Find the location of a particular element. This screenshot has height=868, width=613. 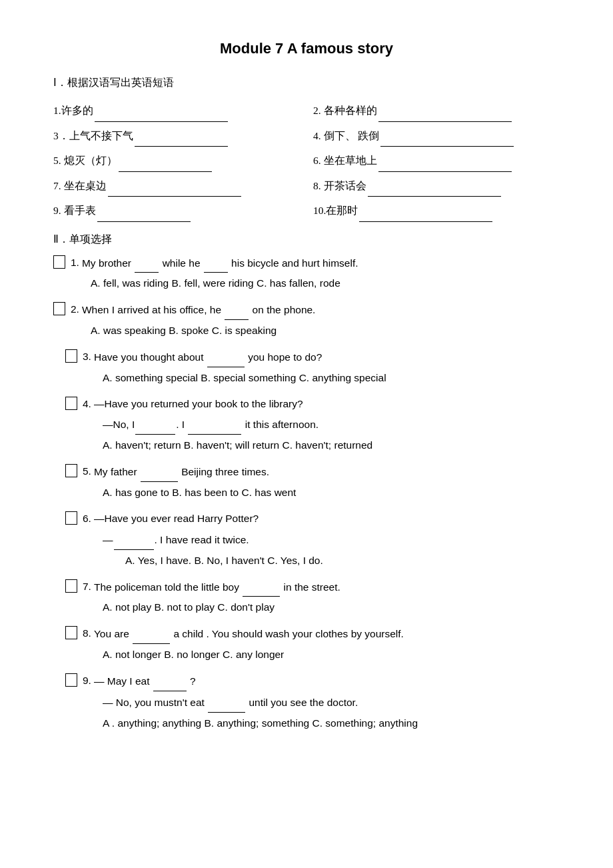

q1-options: A. fell, was riding B. fell, were riding… is located at coordinates (325, 283).